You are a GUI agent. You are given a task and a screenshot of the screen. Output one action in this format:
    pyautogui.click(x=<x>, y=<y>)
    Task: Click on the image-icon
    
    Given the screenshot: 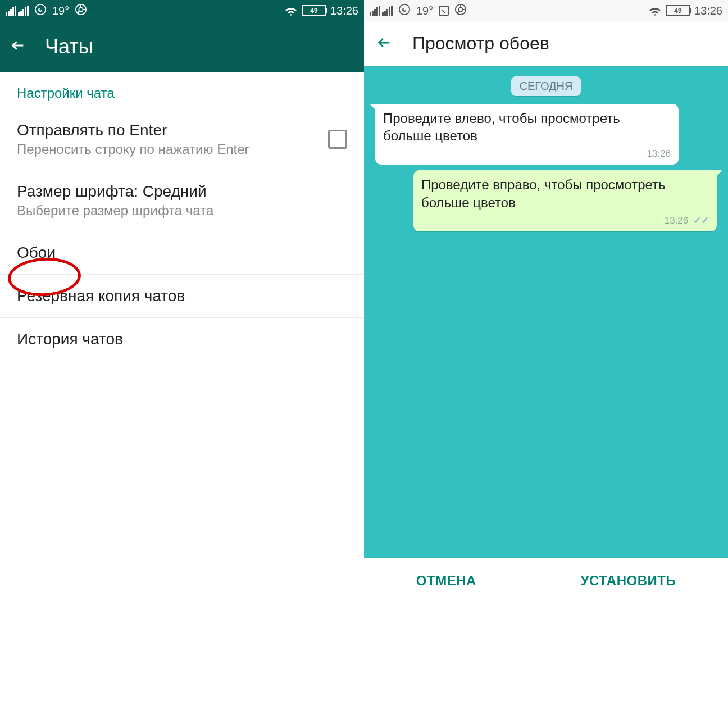 What is the action you would take?
    pyautogui.click(x=444, y=11)
    